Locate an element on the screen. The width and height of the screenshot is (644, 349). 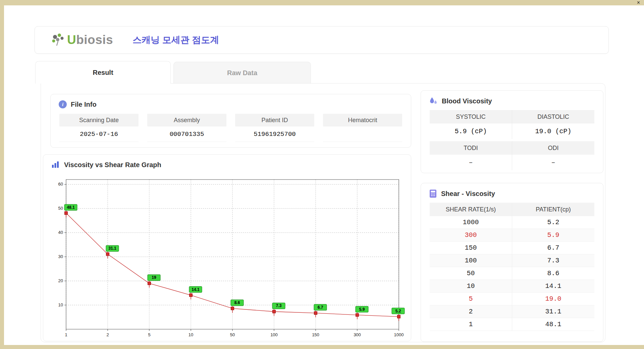
table-row: 100 7.3 is located at coordinates (512, 261).